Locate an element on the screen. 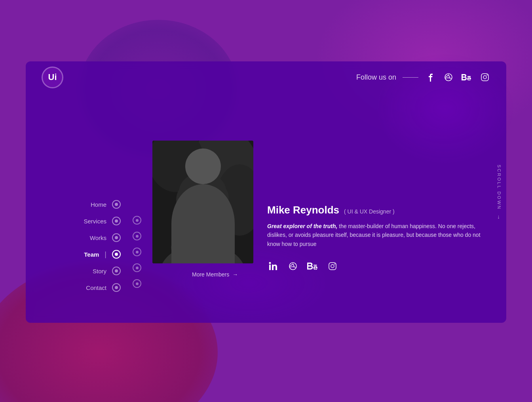  nav-item-works: Works is located at coordinates (77, 238).